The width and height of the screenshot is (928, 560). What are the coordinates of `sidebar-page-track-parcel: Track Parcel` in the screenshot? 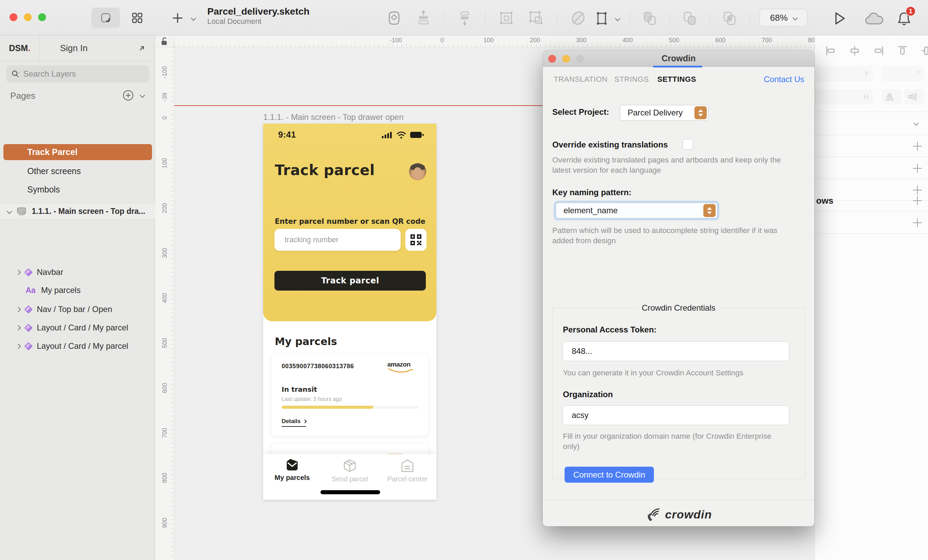 It's located at (78, 152).